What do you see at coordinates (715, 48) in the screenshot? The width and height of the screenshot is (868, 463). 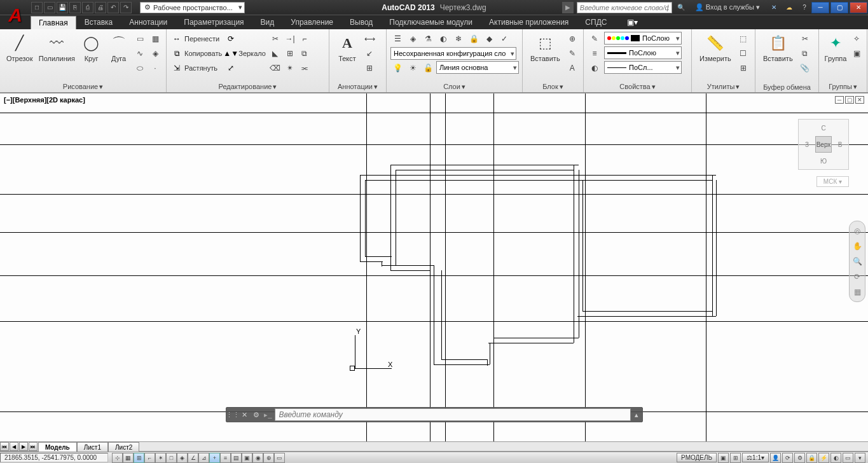 I see `measure-button: 📏Измерить` at bounding box center [715, 48].